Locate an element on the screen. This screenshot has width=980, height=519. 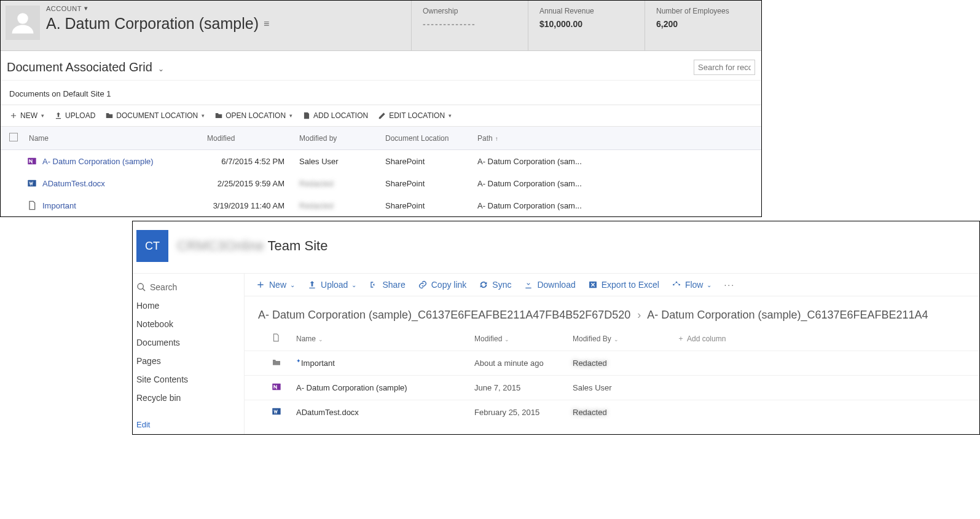
sp-col-modified-by: Modified By⌄ is located at coordinates (625, 339).